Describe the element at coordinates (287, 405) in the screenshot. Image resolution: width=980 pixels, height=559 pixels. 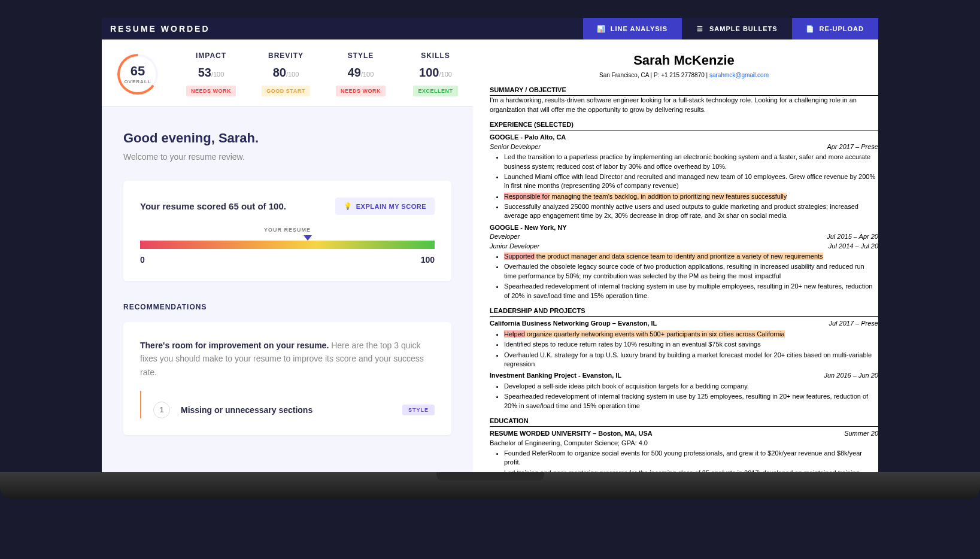
I see `recommendation-item: 1Missing or unnecessary sectionsSTYLE` at that location.